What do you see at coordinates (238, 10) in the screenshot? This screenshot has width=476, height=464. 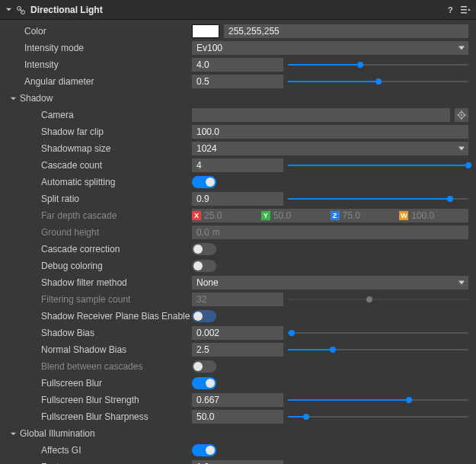 I see `component-title: Directional Light` at bounding box center [238, 10].